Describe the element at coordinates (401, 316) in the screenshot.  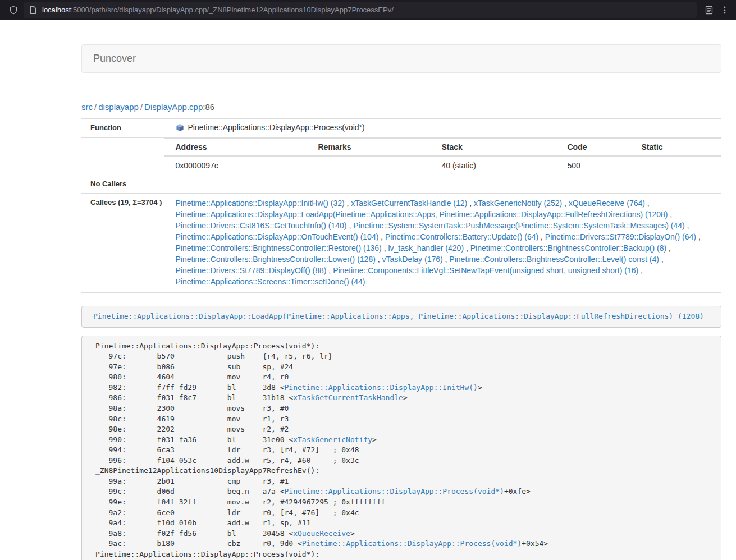
I see `selected-symbol-box: Pinetime::Applications::DisplayApp::Load…` at that location.